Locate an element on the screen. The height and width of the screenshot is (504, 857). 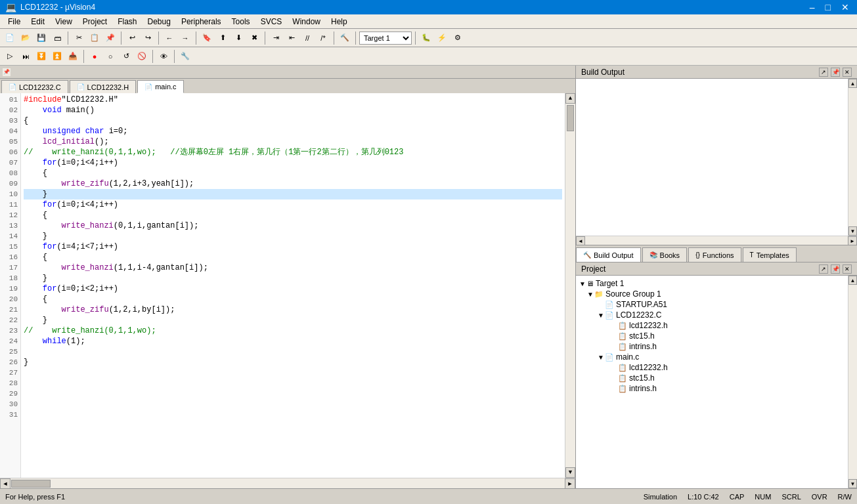
editor-vscrollbar: ▲ ▼ is located at coordinates (570, 285).